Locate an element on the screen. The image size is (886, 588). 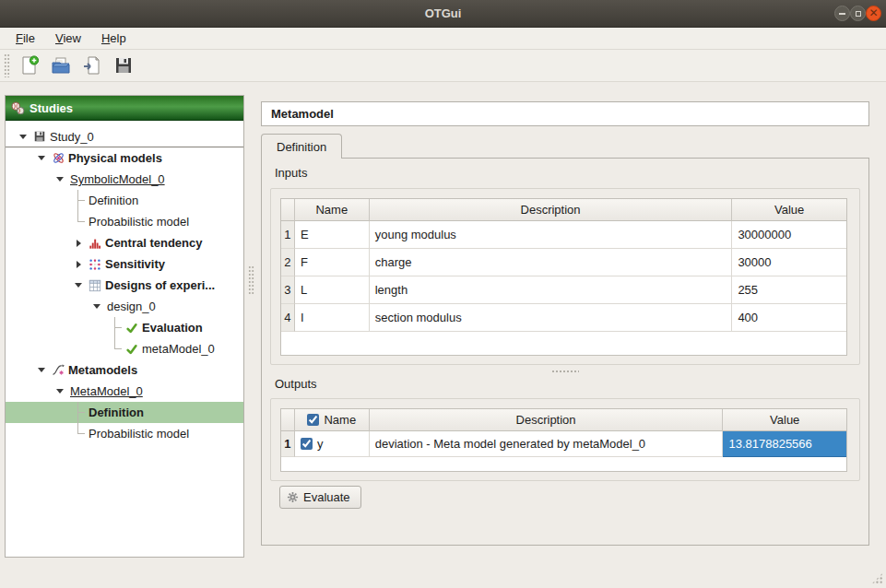
function-icon is located at coordinates (58, 370).